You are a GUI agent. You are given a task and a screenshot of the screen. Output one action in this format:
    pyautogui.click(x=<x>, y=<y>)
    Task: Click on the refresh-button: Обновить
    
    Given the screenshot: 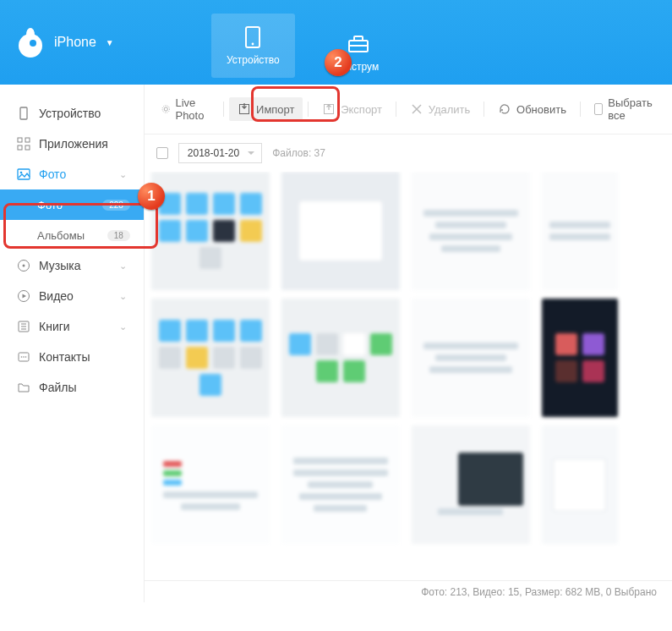 What is the action you would take?
    pyautogui.click(x=533, y=109)
    